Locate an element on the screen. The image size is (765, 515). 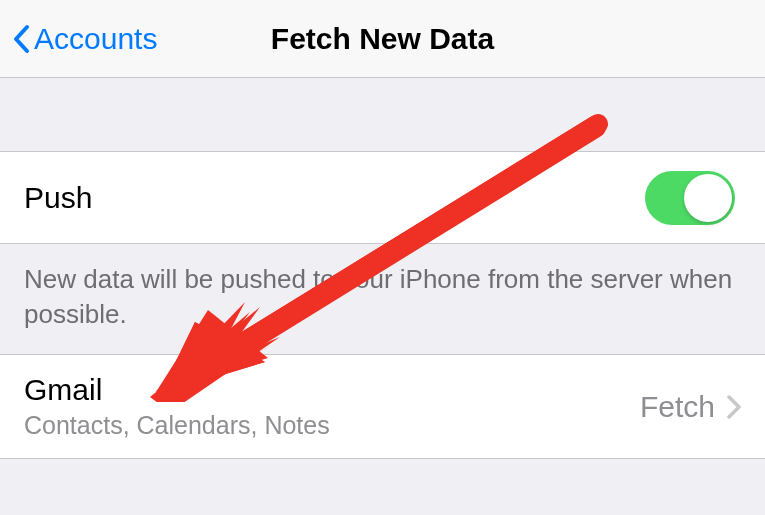
back-button: Accounts is located at coordinates (84, 39).